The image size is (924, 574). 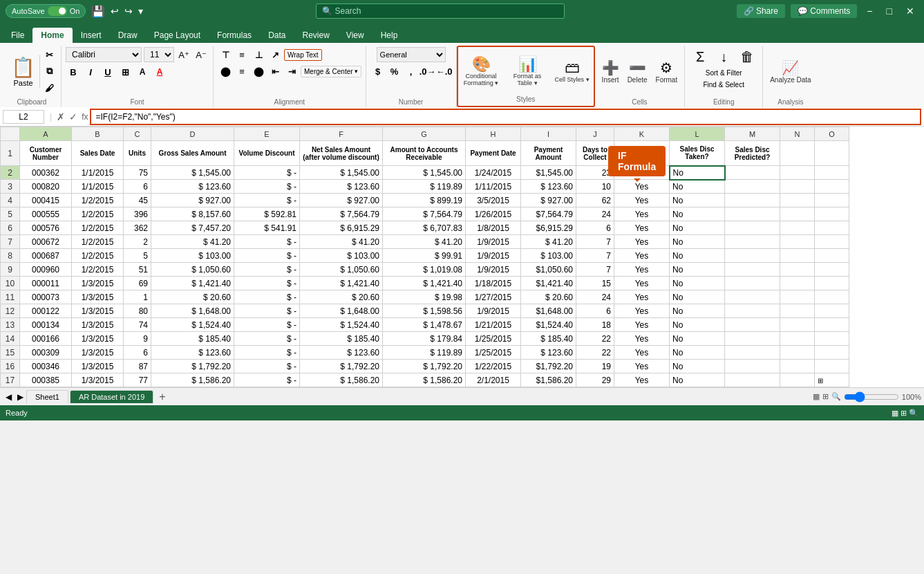 What do you see at coordinates (424, 154) in the screenshot?
I see `hdr-accounts-receivable: Amount to Accounts Receivable` at bounding box center [424, 154].